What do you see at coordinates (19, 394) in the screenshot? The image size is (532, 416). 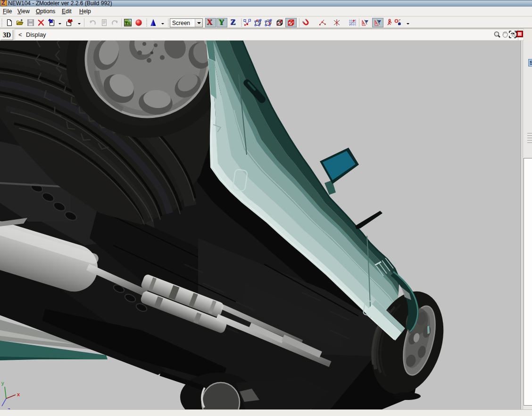 I see `svg-text: x` at bounding box center [19, 394].